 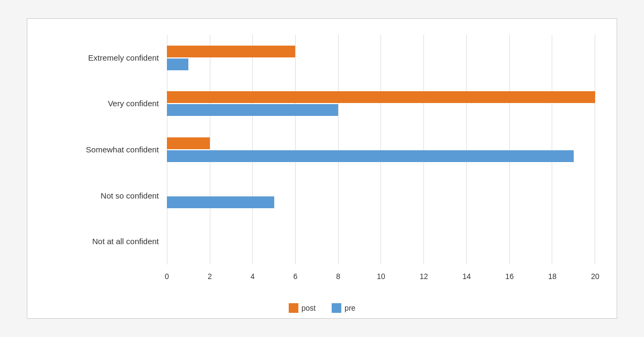 I want to click on legend-post: post, so click(x=302, y=308).